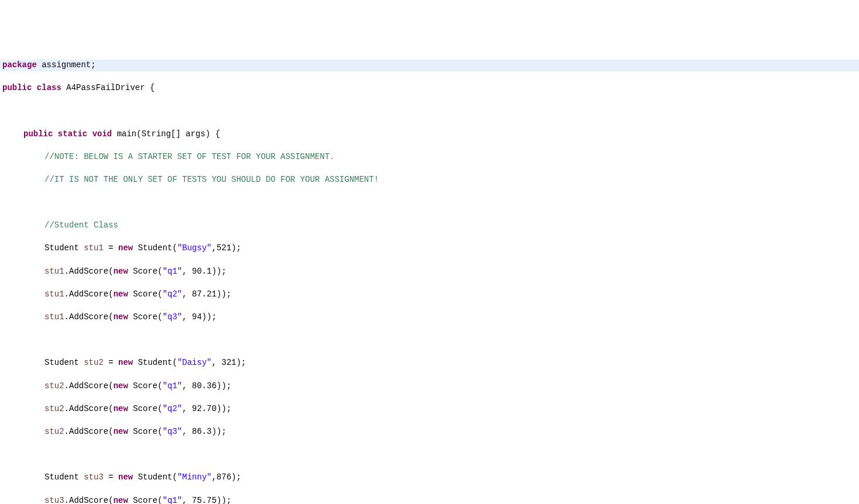 The height and width of the screenshot is (504, 859). Describe the element at coordinates (204, 431) in the screenshot. I see `text: , 86.3));` at that location.